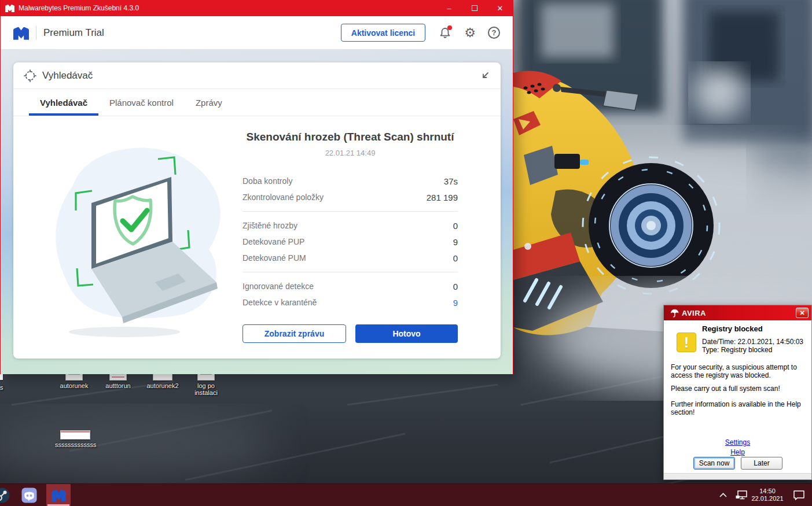 The image size is (812, 506). Describe the element at coordinates (675, 313) in the screenshot. I see `avira-umbrella-icon` at that location.